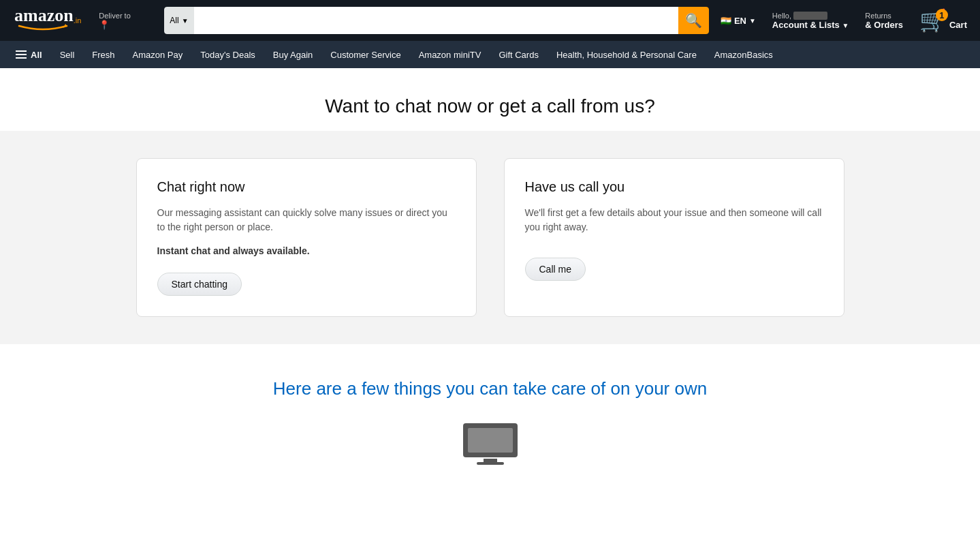 This screenshot has width=980, height=550. What do you see at coordinates (125, 20) in the screenshot?
I see `deliver-to: Deliver to 📍` at bounding box center [125, 20].